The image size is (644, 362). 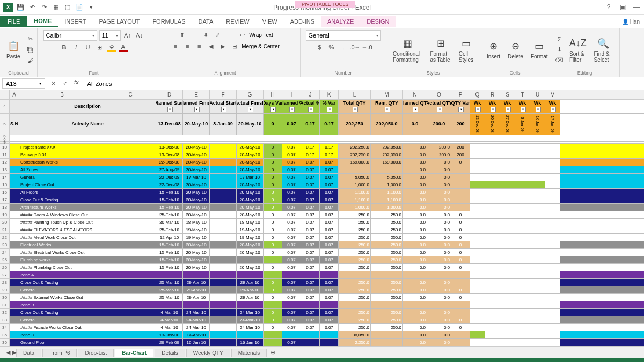 I want to click on tab-addins: ADD-INS, so click(x=303, y=21).